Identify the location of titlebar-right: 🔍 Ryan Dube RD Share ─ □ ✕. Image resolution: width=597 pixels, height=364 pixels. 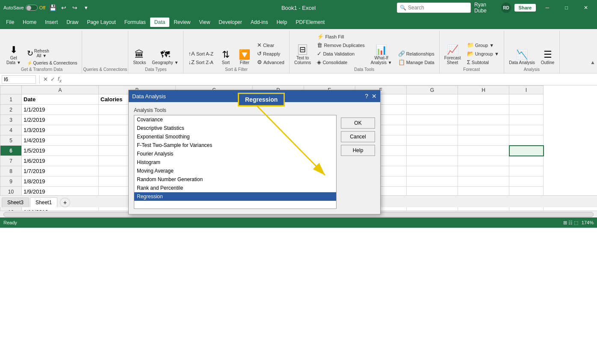
(495, 8).